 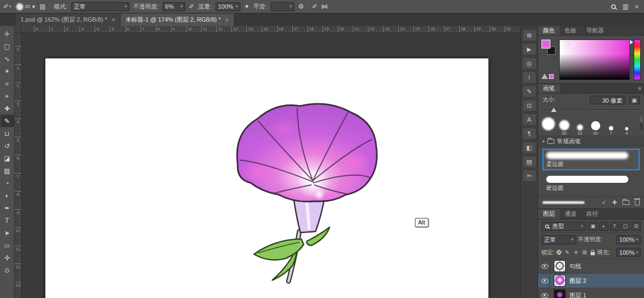 I want to click on horizontal-ruler: 0123456789101112131415161718192021222324…, so click(x=271, y=29).